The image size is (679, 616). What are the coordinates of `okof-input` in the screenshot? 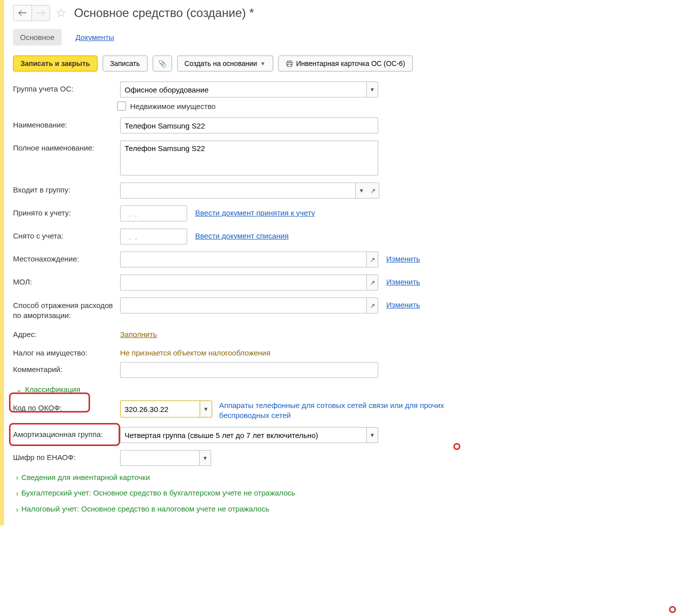 It's located at (160, 409).